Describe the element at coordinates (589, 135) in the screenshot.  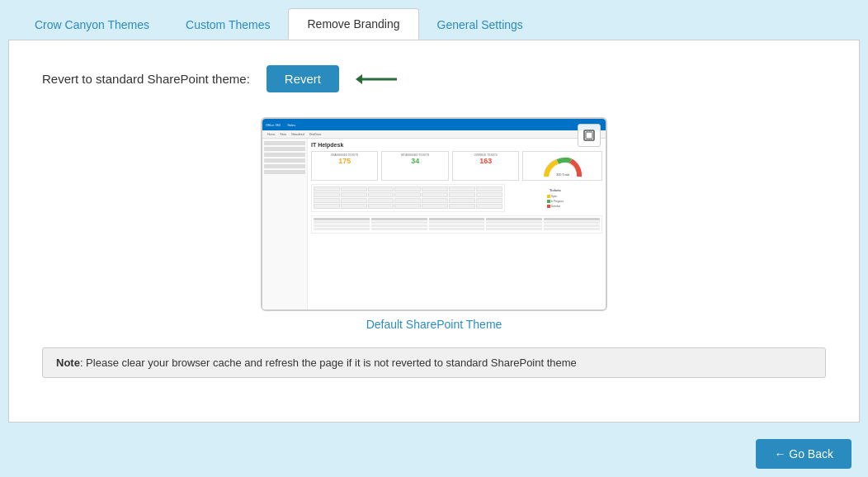
I see `expand-button` at that location.